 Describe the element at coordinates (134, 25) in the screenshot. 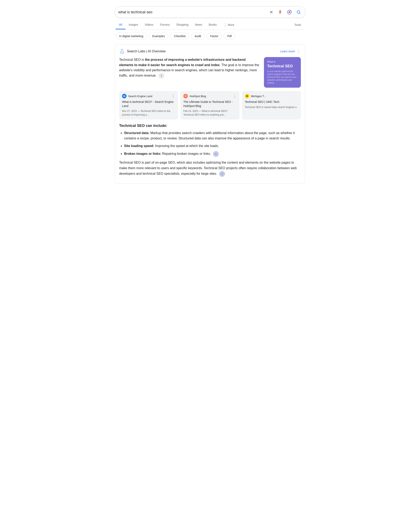

I see `tab-images: Images` at that location.